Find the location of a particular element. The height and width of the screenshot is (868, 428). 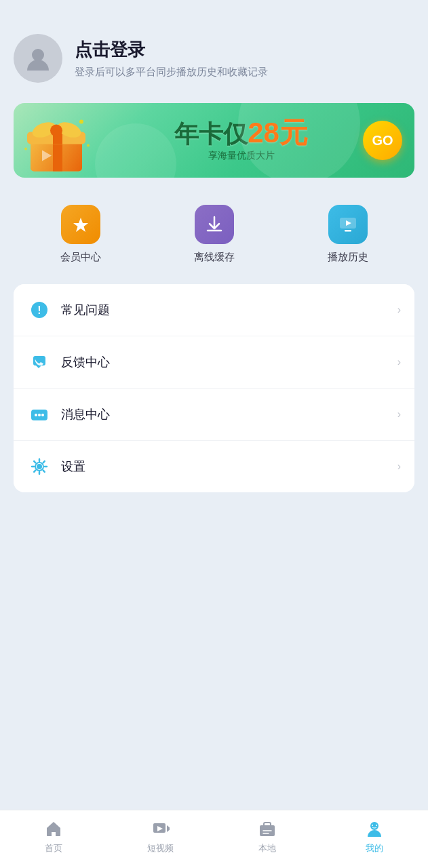

profile-name: 点击登录 is located at coordinates (171, 50).